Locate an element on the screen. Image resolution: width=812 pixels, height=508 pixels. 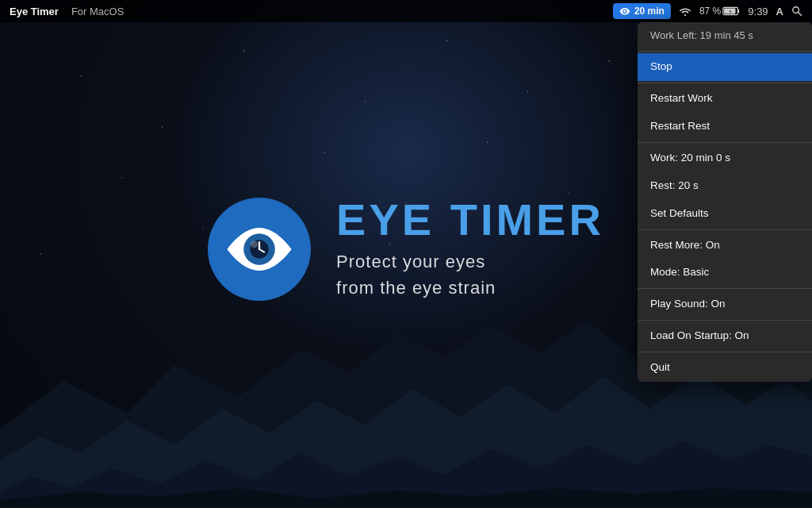
rest-more-item: Rest More: On is located at coordinates (725, 246).